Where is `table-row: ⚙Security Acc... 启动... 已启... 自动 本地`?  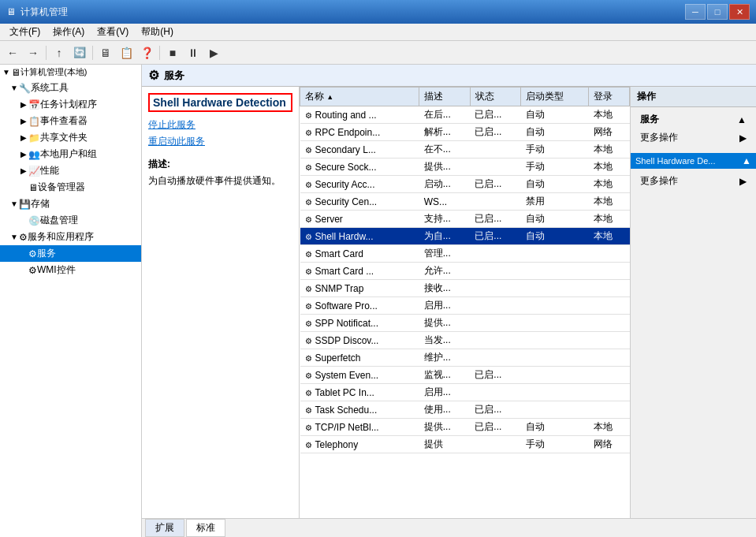
table-row: ⚙Security Acc... 启动... 已启... 自动 本地 is located at coordinates (465, 185).